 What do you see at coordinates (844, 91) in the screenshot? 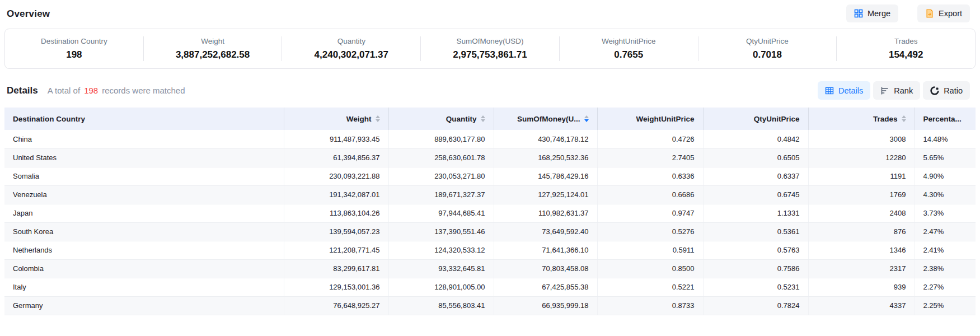
I see `tab-details: Details` at bounding box center [844, 91].